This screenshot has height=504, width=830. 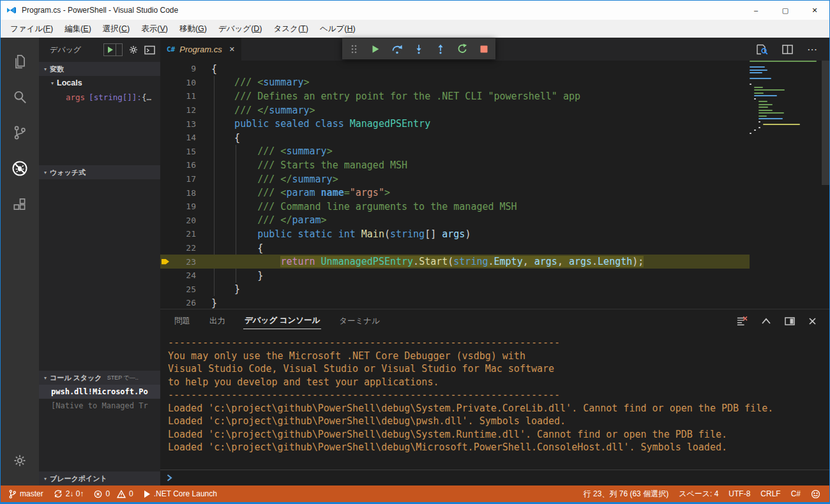 I want to click on code-line-20: 20 /// </param>, so click(x=455, y=221).